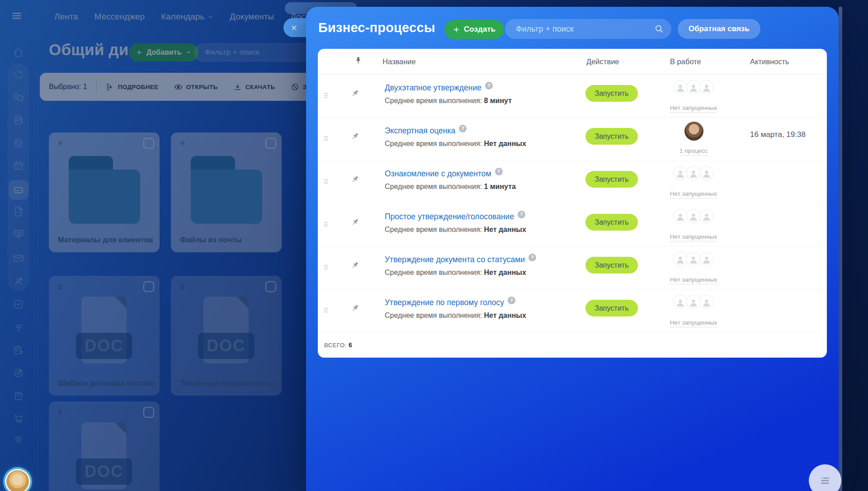 Image resolution: width=868 pixels, height=491 pixels. What do you see at coordinates (104, 446) in the screenshot?
I see `file-tile: DOC` at bounding box center [104, 446].